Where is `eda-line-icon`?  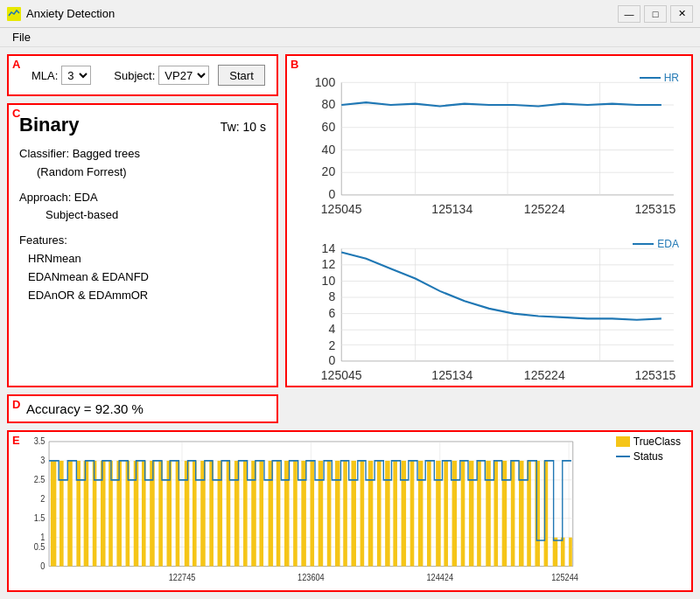
eda-line-icon is located at coordinates (643, 244).